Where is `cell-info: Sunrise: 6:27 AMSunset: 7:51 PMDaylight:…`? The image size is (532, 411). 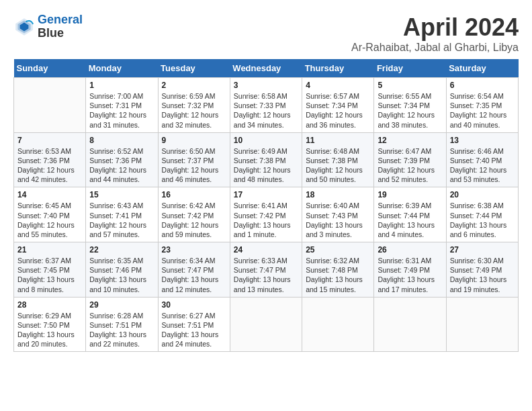
cell-info: Sunrise: 6:27 AMSunset: 7:51 PMDaylight:… is located at coordinates (194, 330).